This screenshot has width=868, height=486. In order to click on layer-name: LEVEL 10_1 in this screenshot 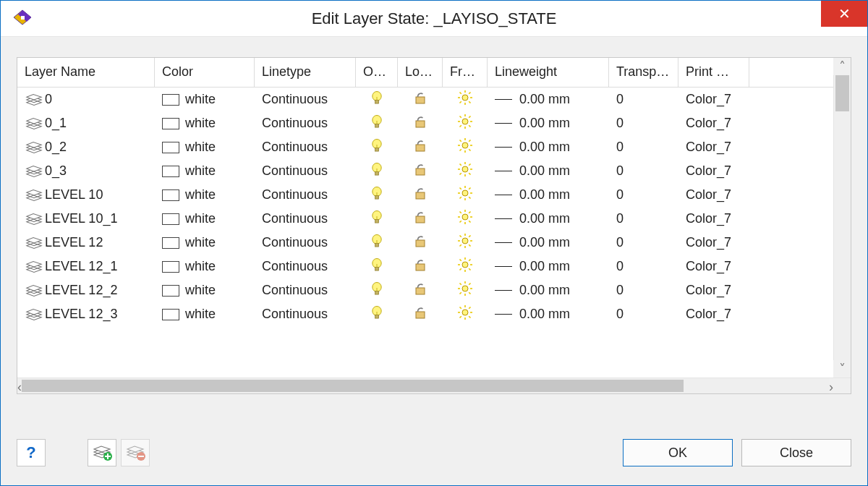, I will do `click(81, 218)`.